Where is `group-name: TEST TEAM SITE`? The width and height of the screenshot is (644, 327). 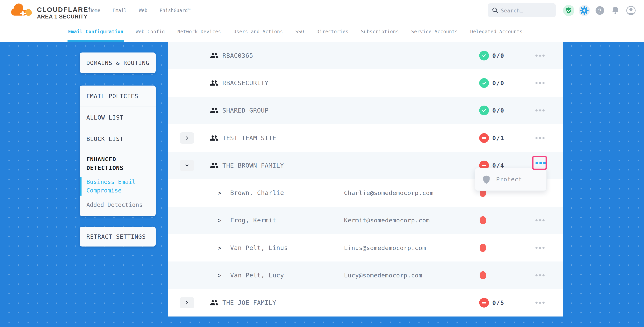 group-name: TEST TEAM SITE is located at coordinates (250, 138).